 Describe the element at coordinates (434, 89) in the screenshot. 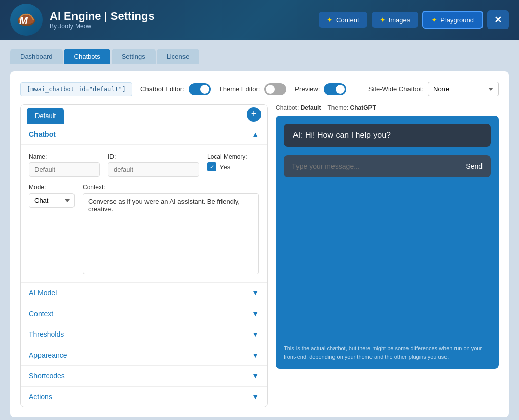

I see `site-wide-group: Site-Wide Chatbot: None Default` at that location.